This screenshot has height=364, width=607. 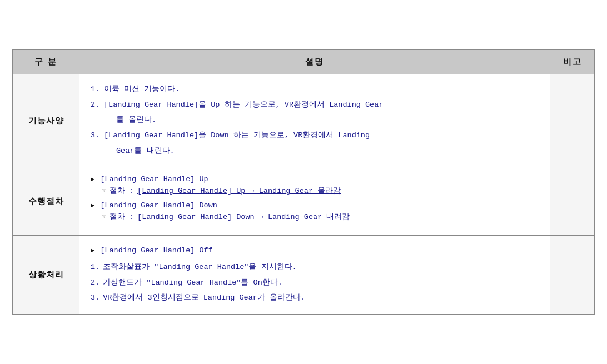 I want to click on situation-item-1: 1. 조작화살표가 "Landing Gear Handle"을 지시한다., so click(x=315, y=267).